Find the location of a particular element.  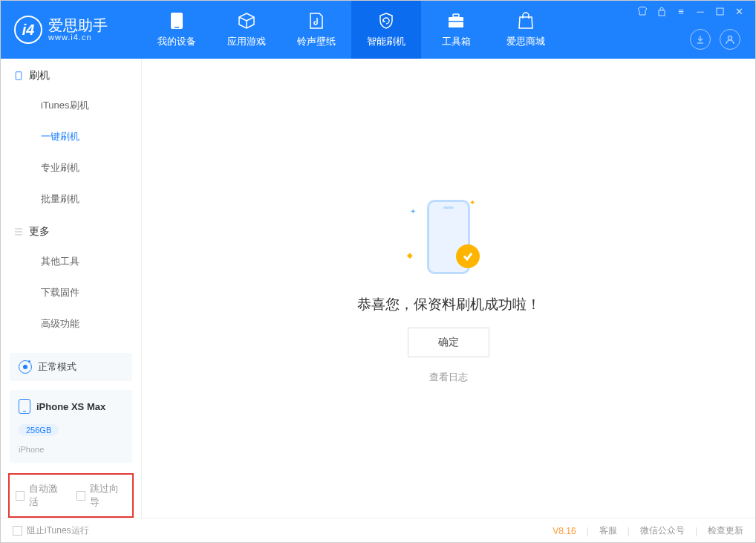

mode-icon is located at coordinates (25, 367).